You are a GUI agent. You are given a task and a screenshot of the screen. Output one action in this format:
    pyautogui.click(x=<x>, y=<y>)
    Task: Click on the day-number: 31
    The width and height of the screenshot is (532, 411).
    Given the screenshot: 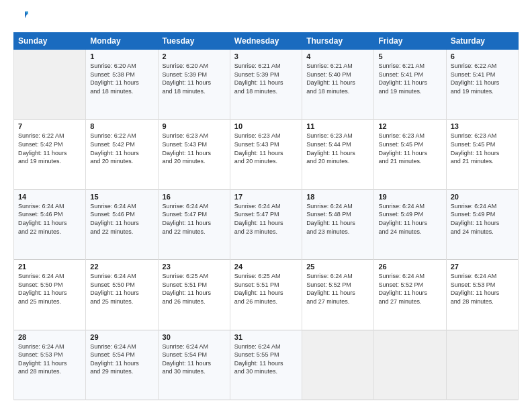 What is the action you would take?
    pyautogui.click(x=266, y=337)
    